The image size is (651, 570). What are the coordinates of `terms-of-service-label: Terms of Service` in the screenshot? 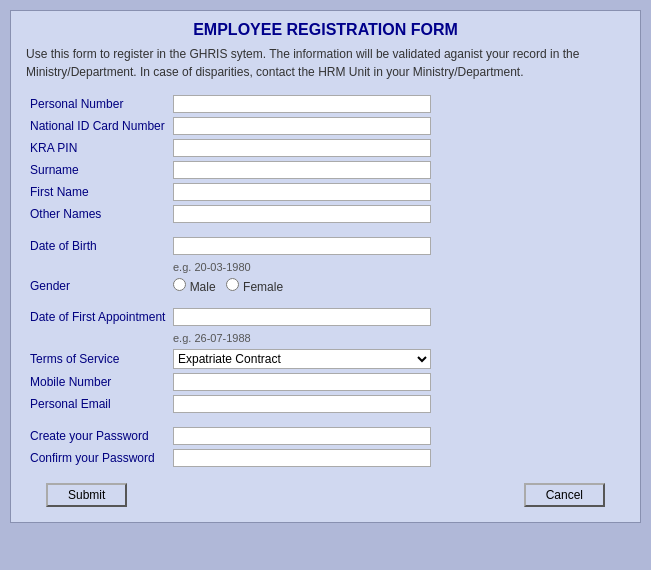 It's located at (98, 359).